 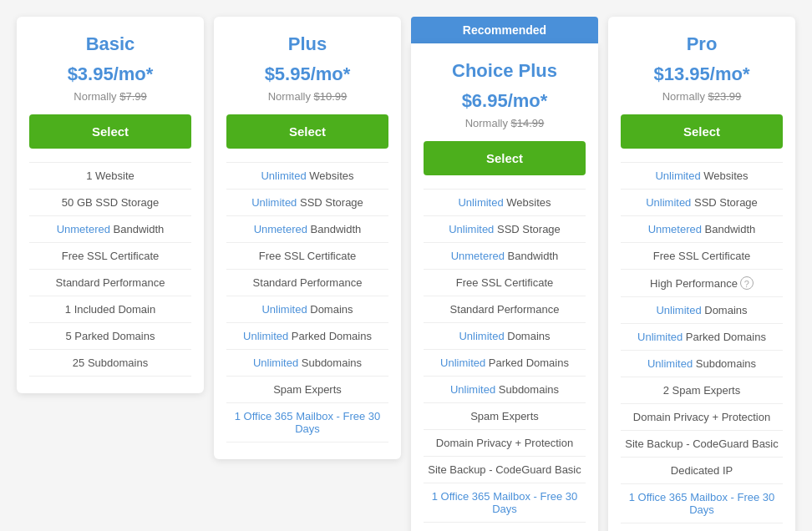 I want to click on feature-item: 2 Spam Experts, so click(x=702, y=391).